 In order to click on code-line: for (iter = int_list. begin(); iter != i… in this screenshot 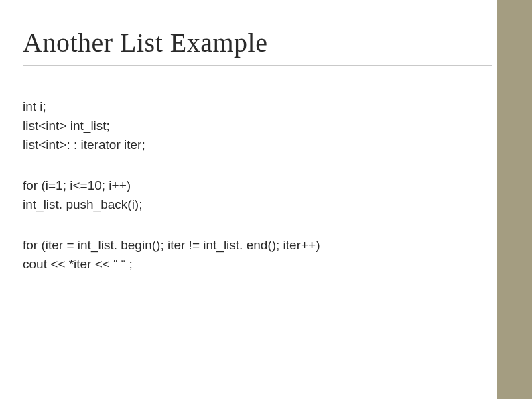, I will do `click(257, 245)`.